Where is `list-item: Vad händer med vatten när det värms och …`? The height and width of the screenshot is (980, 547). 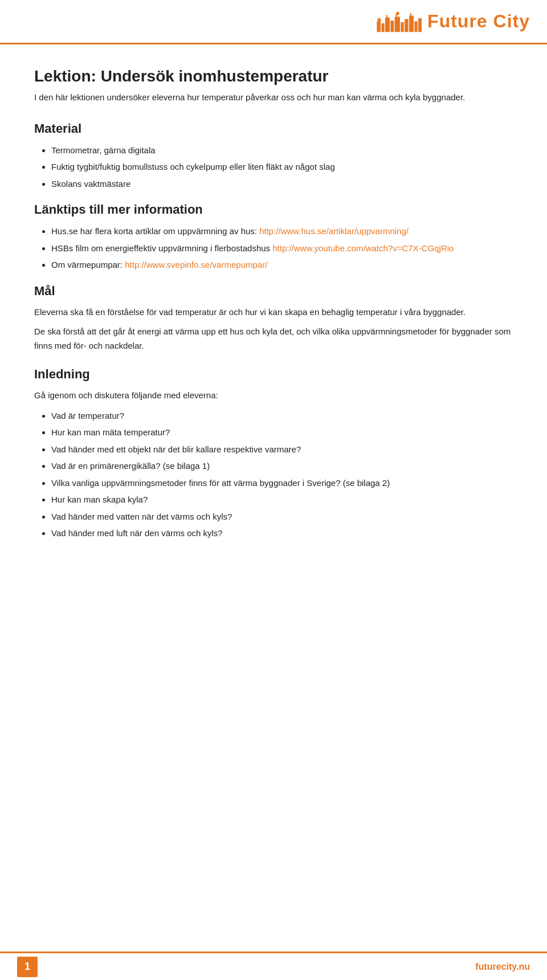 list-item: Vad händer med vatten när det värms och … is located at coordinates (282, 517).